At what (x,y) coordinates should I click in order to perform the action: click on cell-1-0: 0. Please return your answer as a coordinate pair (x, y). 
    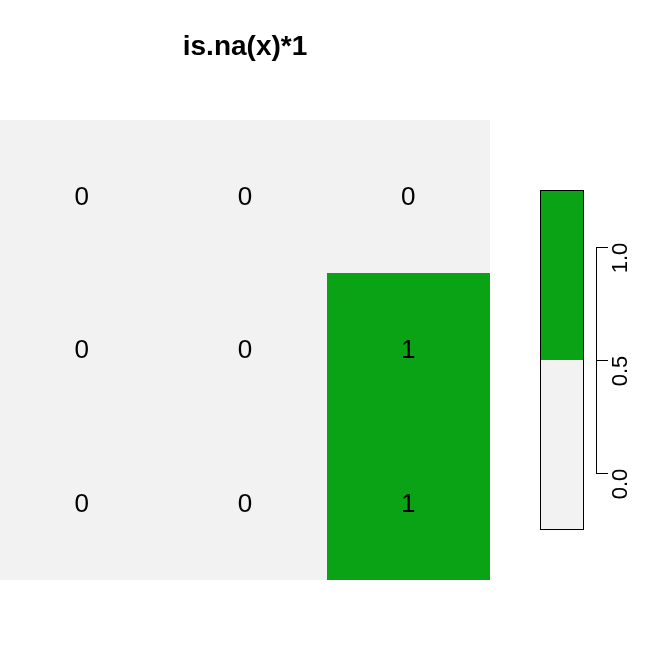
    Looking at the image, I should click on (82, 350).